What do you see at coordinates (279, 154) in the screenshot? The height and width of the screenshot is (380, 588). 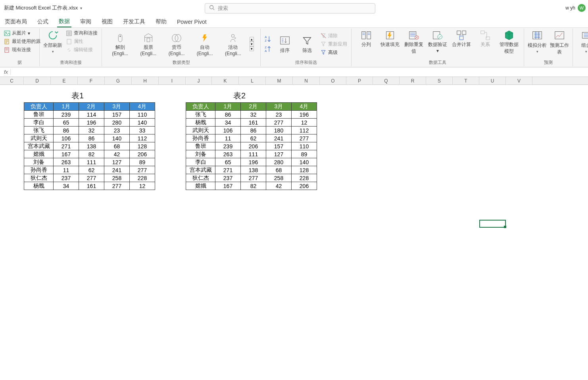 I see `table-cell: 127` at bounding box center [279, 154].